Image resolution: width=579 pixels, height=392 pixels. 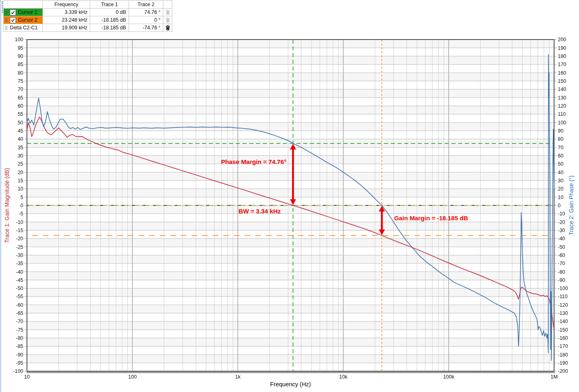 I want to click on right-tick-label: 90, so click(x=561, y=131).